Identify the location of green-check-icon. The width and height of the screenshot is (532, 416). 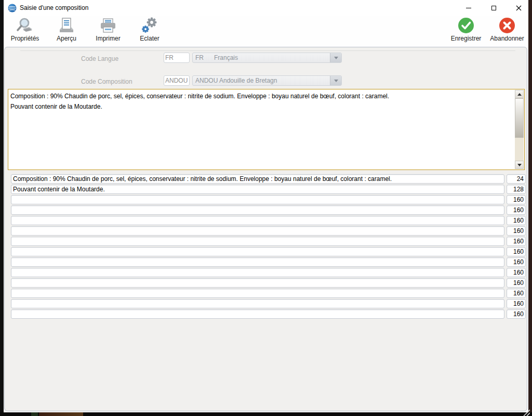
(466, 25).